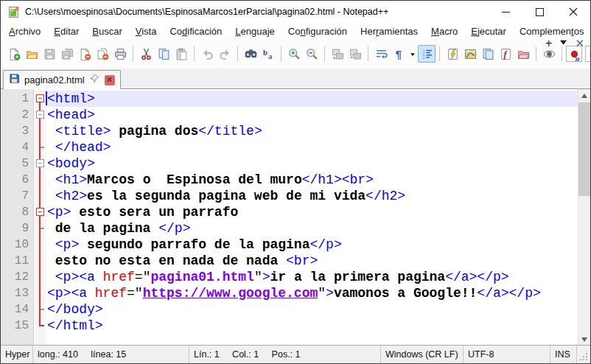  I want to click on close-tab-corner-button: ✕, so click(579, 43).